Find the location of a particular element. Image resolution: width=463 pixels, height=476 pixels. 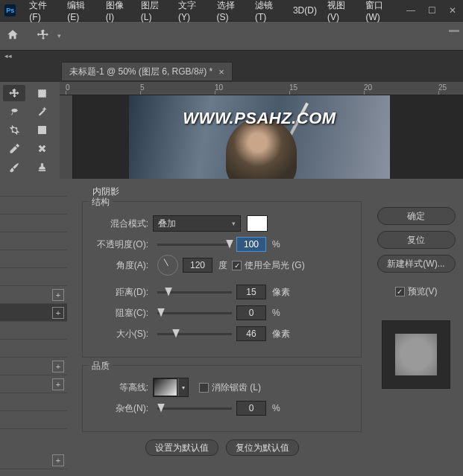

opacity-input: 100 is located at coordinates (251, 244).